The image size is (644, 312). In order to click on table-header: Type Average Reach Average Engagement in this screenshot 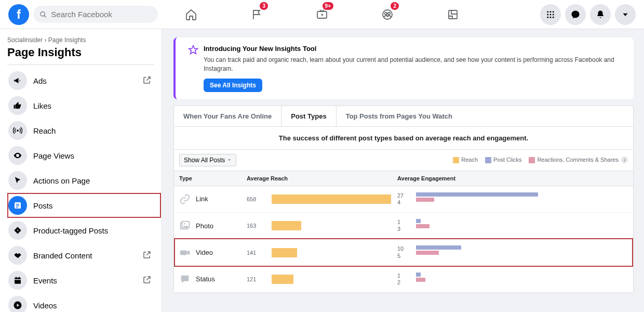, I will do `click(404, 179)`.